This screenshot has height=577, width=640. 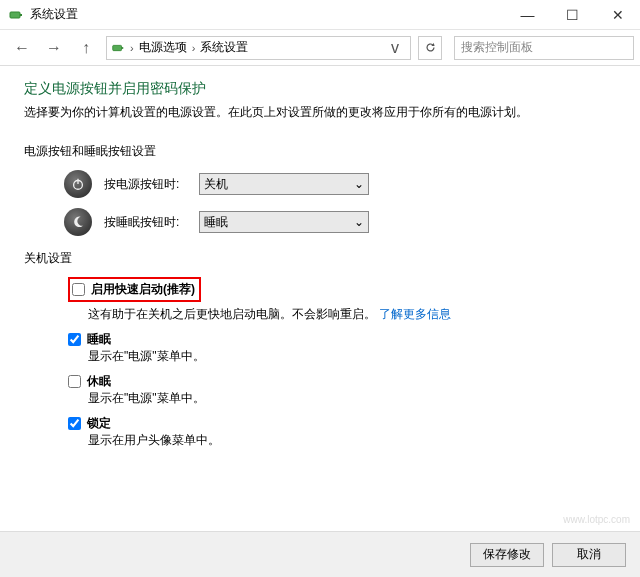 What do you see at coordinates (572, 14) in the screenshot?
I see `maximize-button: ☐` at bounding box center [572, 14].